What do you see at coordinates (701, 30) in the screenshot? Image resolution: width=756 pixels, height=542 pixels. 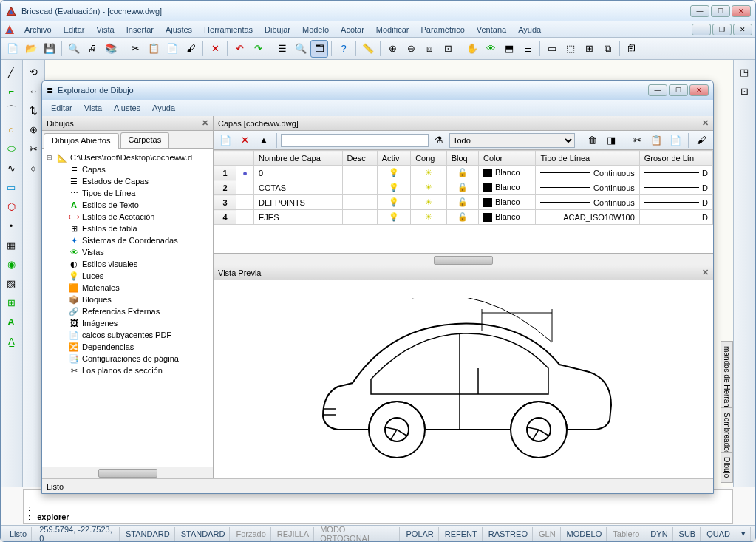 I see `doc-minimize-button: —` at bounding box center [701, 30].